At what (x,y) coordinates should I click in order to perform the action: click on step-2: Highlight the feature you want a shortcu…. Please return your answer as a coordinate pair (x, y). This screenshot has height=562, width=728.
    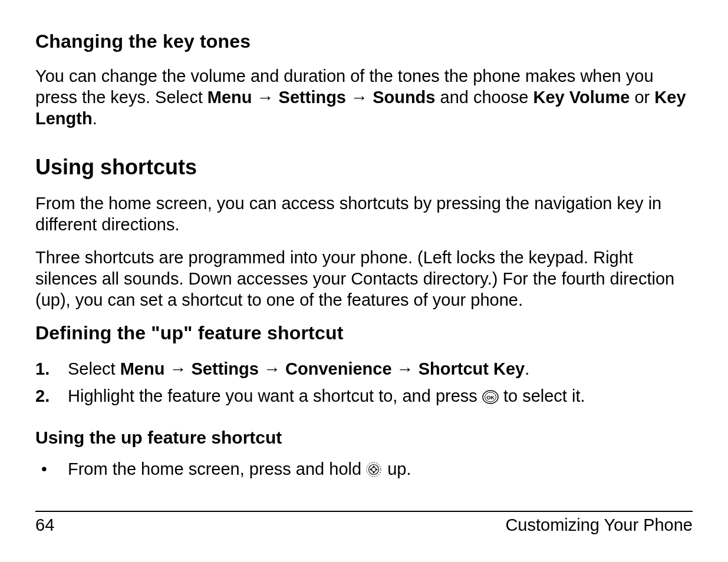
    Looking at the image, I should click on (364, 396).